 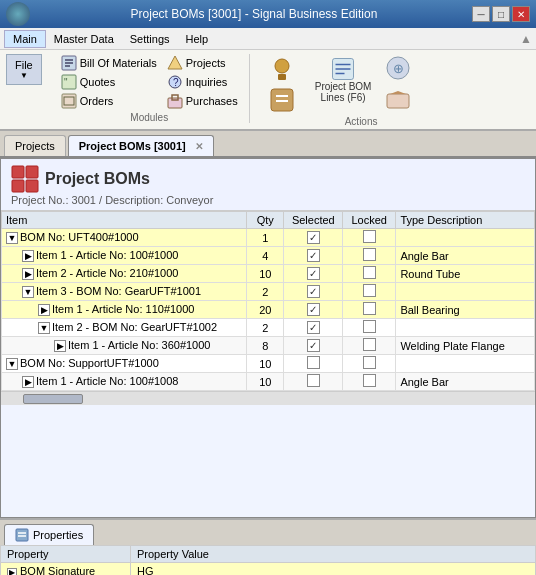 I want to click on maximize-button: □, so click(x=501, y=14).